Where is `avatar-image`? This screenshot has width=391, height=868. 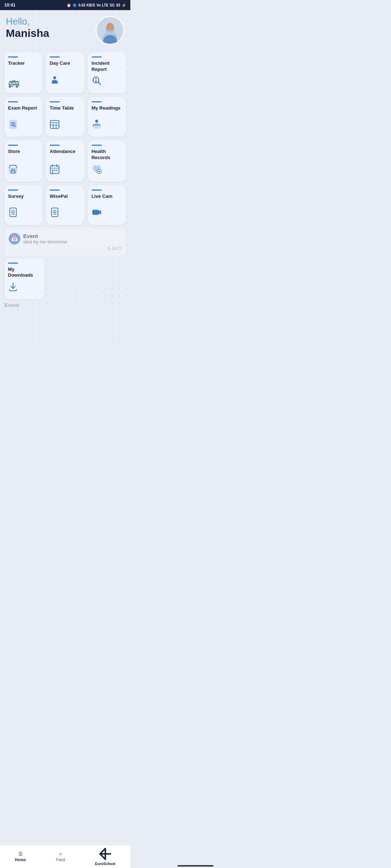
avatar-image is located at coordinates (110, 30).